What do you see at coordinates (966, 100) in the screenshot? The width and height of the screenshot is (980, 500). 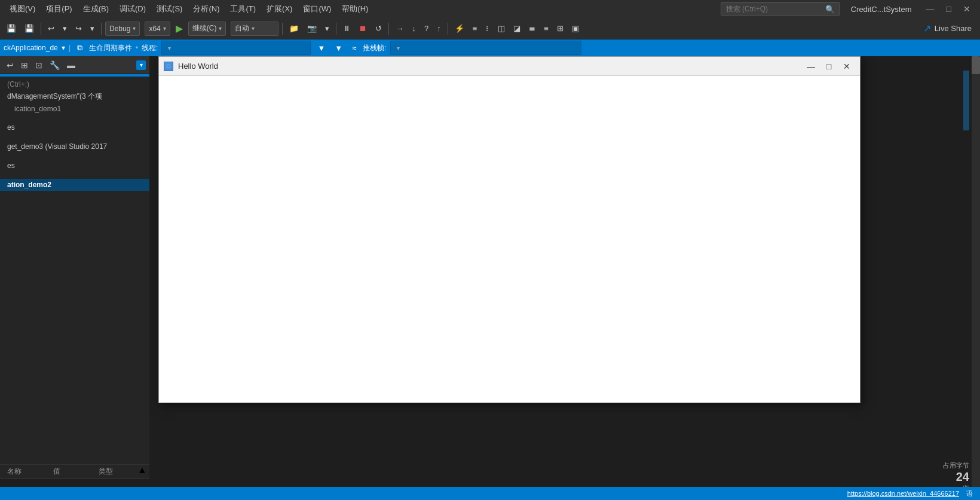 I see `minimap-thumb` at bounding box center [966, 100].